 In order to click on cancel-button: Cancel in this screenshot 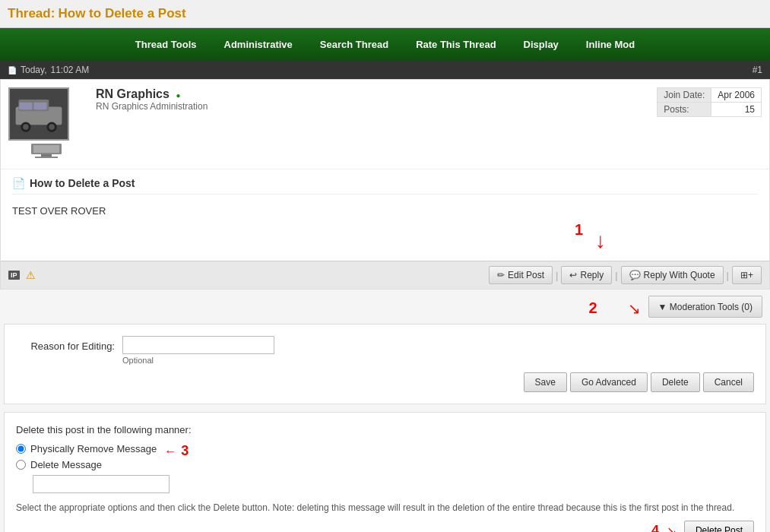, I will do `click(728, 382)`.